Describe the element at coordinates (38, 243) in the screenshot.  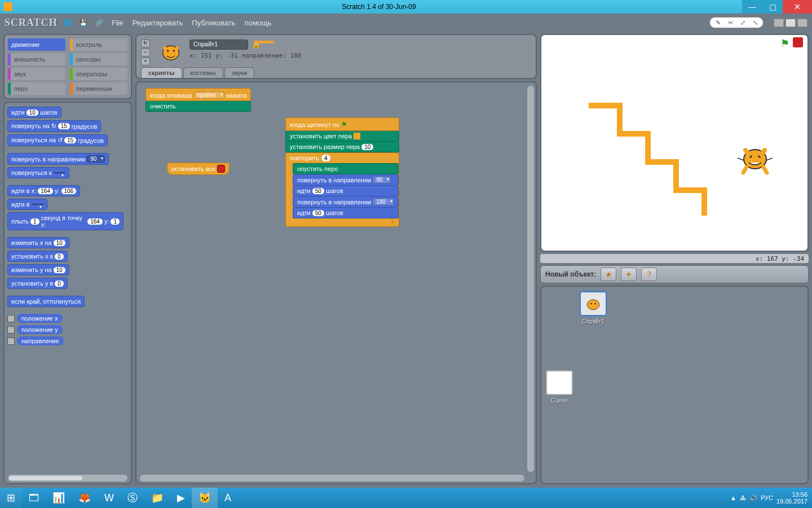
I see `block-change-x: изменить х на10` at that location.